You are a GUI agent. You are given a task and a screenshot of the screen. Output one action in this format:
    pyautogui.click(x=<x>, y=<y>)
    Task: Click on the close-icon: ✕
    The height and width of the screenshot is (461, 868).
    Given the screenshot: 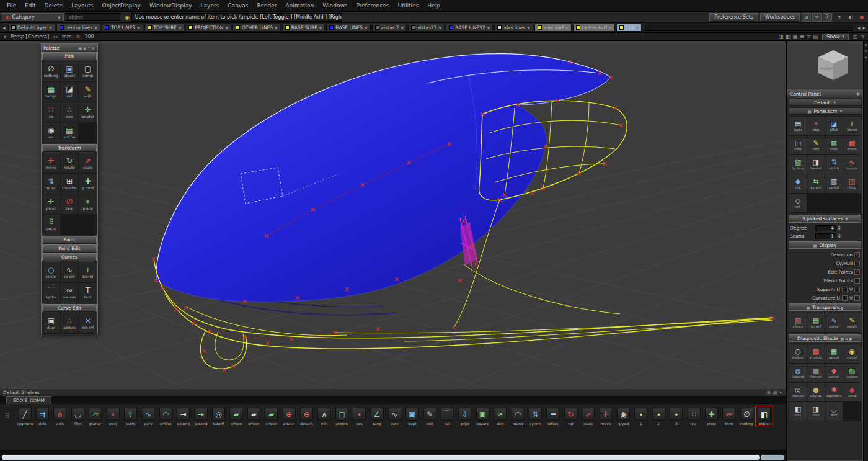 What is the action you would take?
    pyautogui.click(x=858, y=94)
    